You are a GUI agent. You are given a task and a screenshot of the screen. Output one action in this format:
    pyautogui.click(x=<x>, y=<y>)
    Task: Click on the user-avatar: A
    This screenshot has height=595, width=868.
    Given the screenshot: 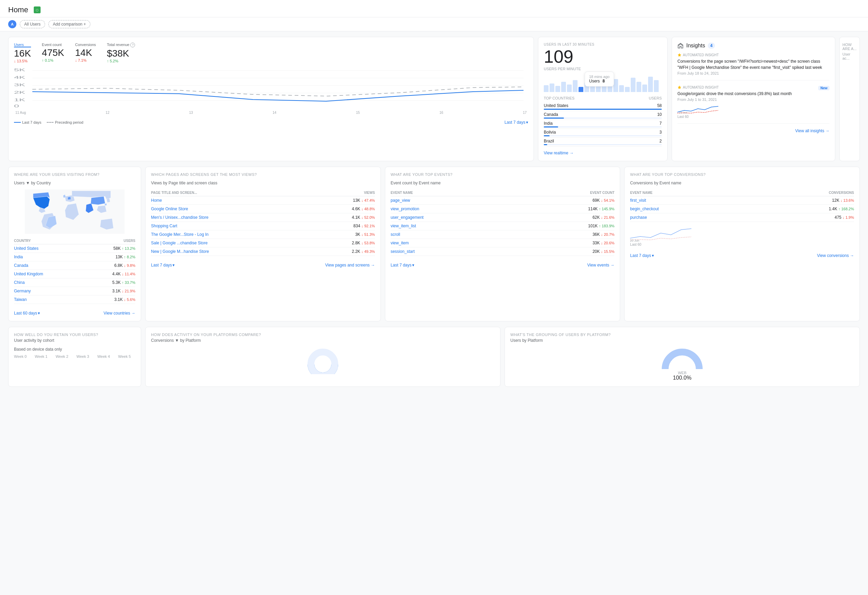 What is the action you would take?
    pyautogui.click(x=12, y=24)
    